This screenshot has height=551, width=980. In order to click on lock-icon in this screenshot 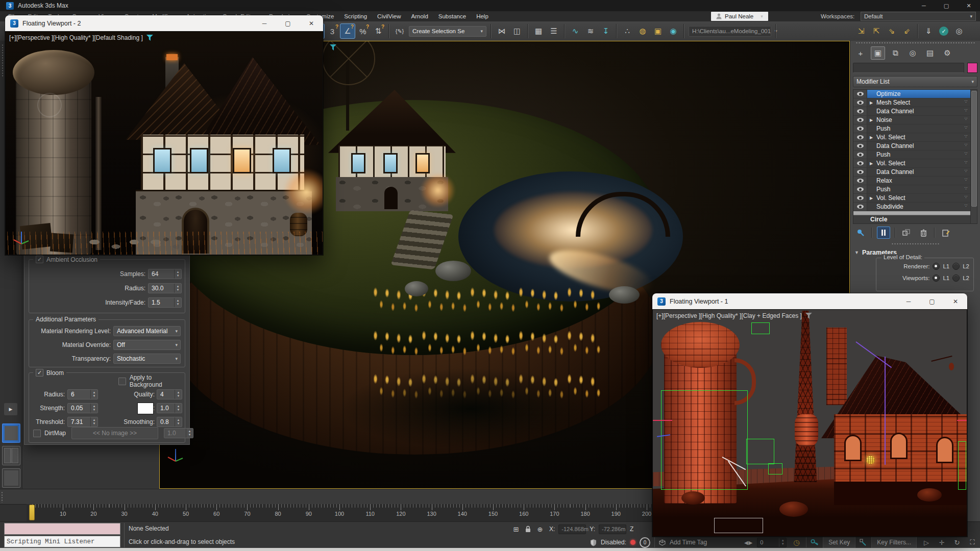, I will do `click(528, 529)`.